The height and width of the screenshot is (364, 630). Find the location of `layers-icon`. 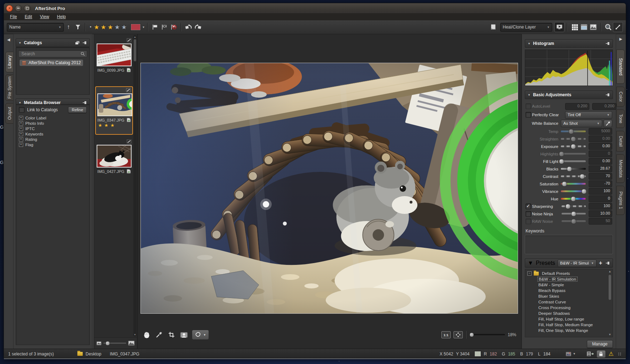

layers-icon is located at coordinates (493, 27).